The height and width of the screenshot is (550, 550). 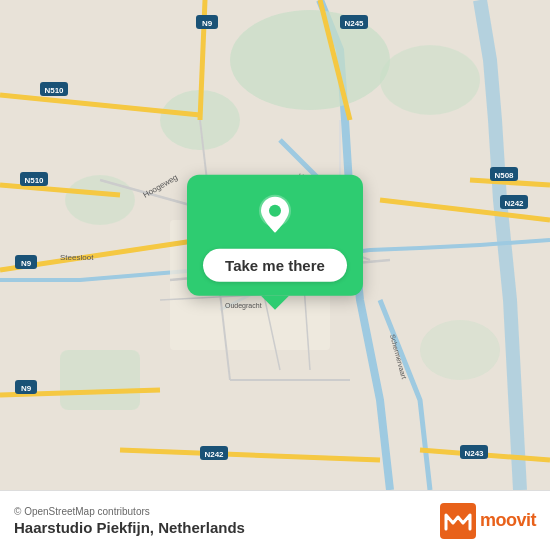 I want to click on moovit-logo: moovit, so click(x=488, y=521).